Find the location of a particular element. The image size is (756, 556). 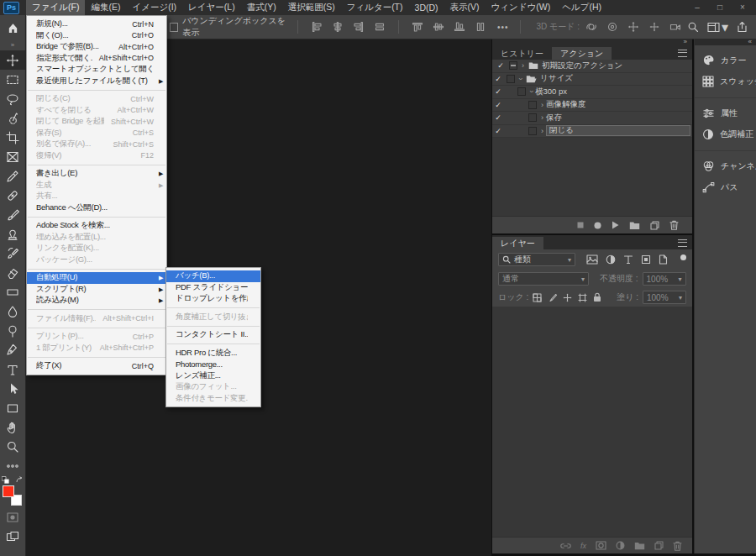

align-middle-icon is located at coordinates (438, 27).